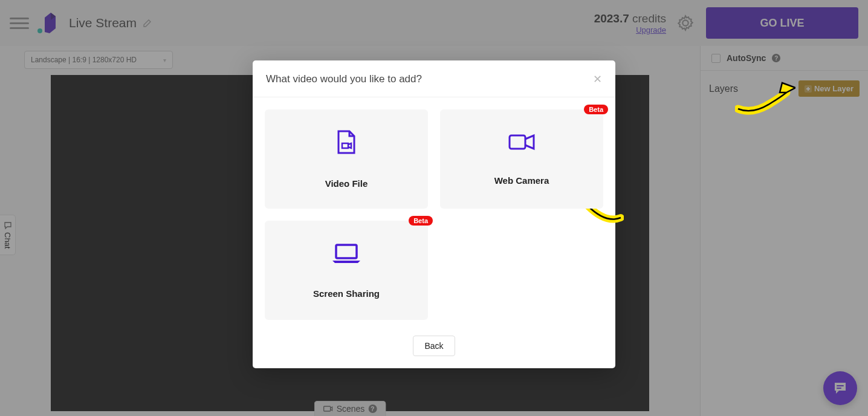  Describe the element at coordinates (344, 79) in the screenshot. I see `modal-title: What video would you like to add?` at that location.